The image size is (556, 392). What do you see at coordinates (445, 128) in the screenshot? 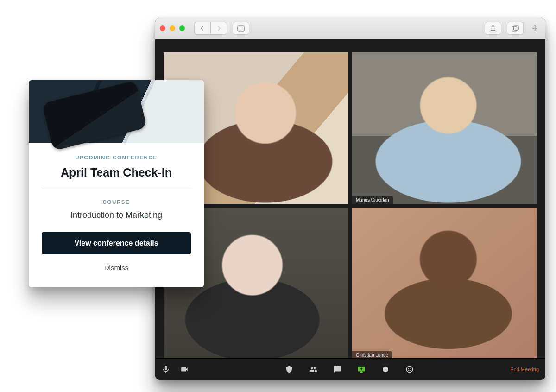
I see `participant-tile: Marius Ciocirlan` at bounding box center [445, 128].